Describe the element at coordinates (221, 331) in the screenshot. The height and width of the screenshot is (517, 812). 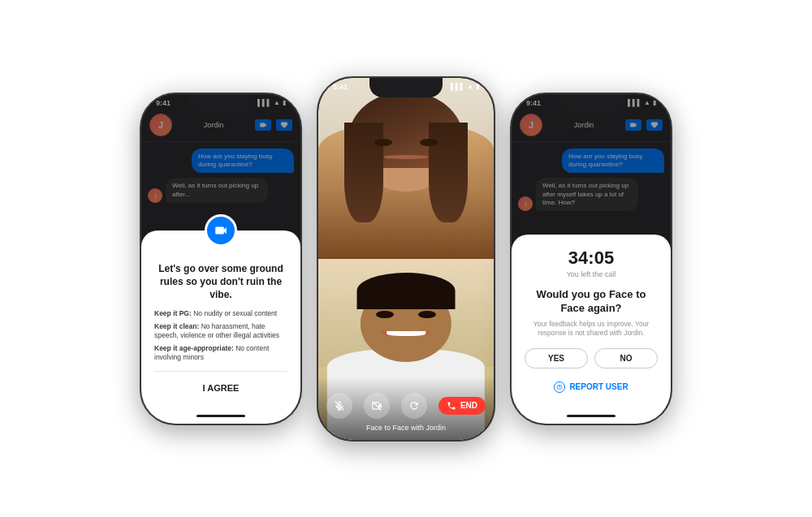
I see `rule-clean: Keep it clean: No harassment, hate speec…` at that location.